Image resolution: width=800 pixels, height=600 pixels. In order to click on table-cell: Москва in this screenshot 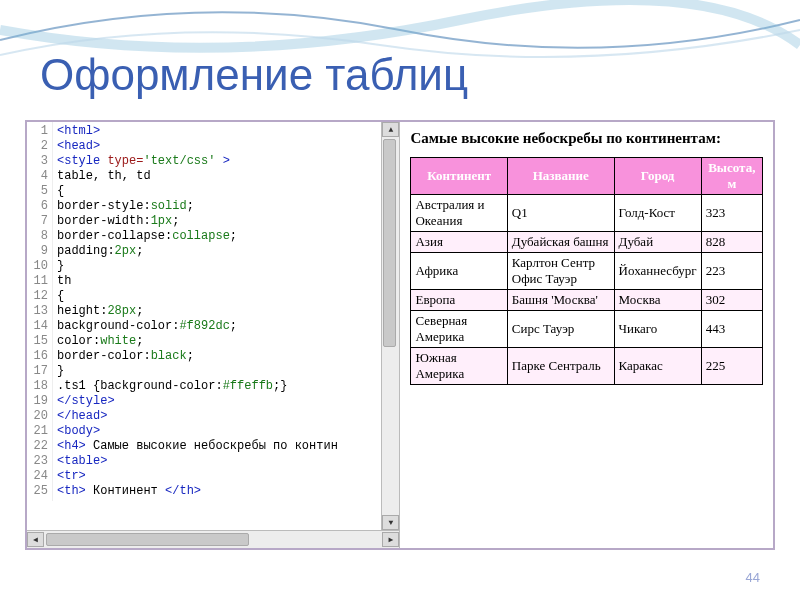, I will do `click(658, 300)`.